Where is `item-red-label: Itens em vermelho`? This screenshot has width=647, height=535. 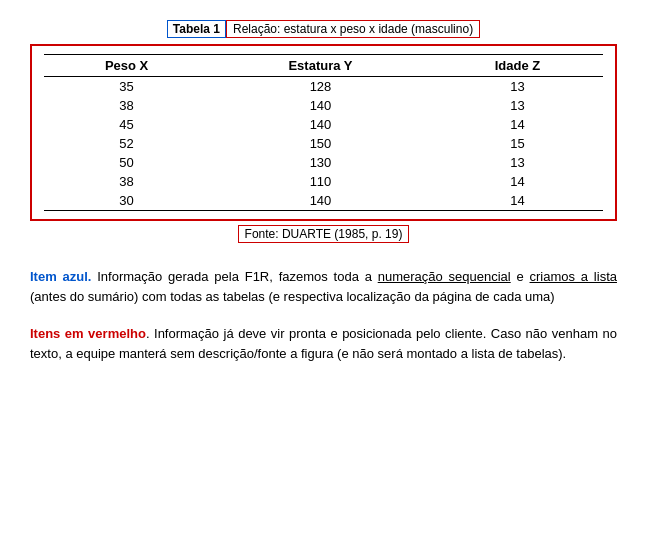
item-red-label: Itens em vermelho is located at coordinates (88, 334).